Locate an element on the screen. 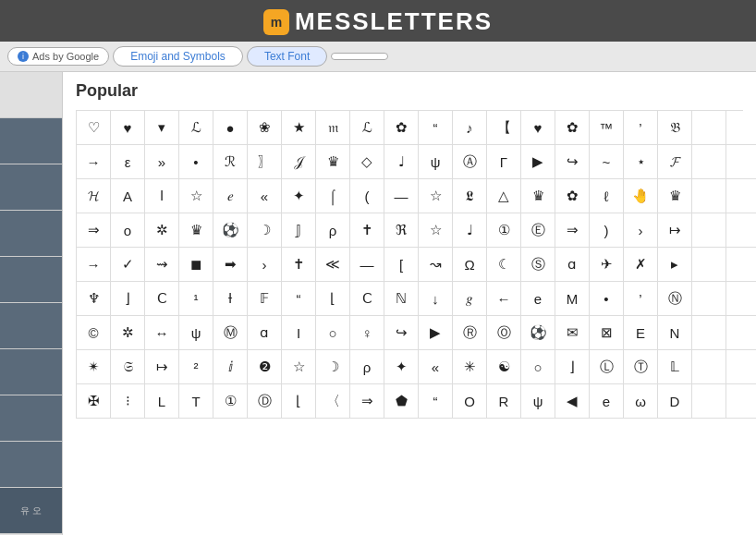 The height and width of the screenshot is (535, 756). symbol-cell: 𝔽 is located at coordinates (264, 299).